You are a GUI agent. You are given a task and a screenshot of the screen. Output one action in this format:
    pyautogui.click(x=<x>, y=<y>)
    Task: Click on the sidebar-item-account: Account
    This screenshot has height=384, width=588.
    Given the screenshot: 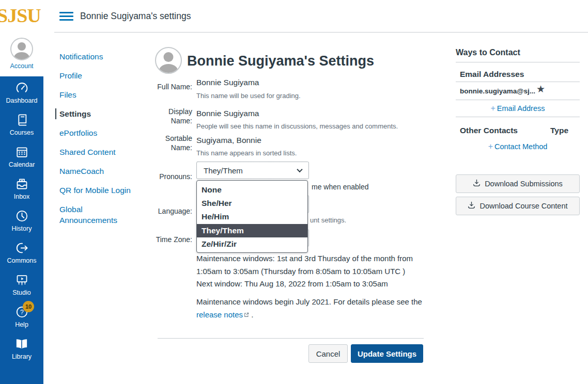 What is the action you would take?
    pyautogui.click(x=22, y=54)
    